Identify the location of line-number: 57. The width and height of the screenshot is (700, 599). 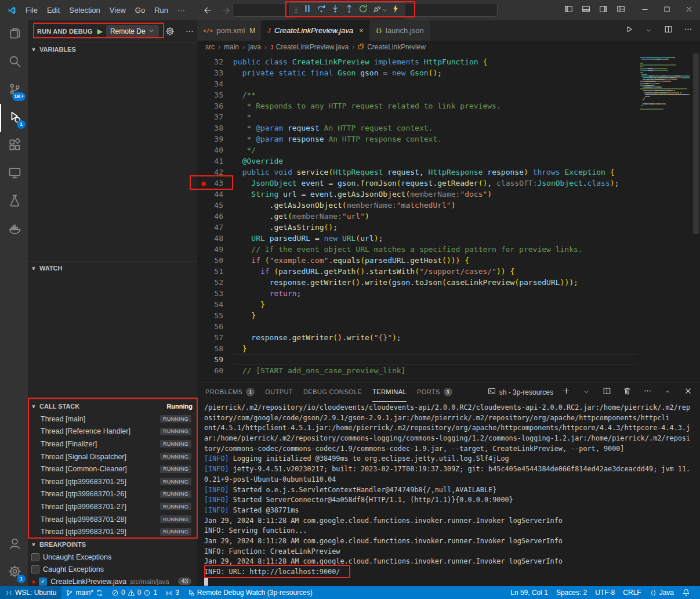
(215, 338).